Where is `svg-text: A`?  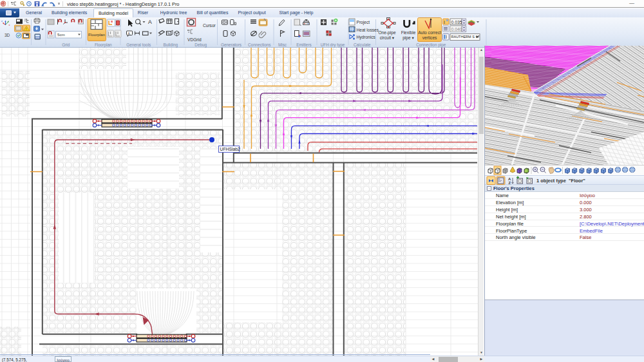
svg-text: A is located at coordinates (150, 22).